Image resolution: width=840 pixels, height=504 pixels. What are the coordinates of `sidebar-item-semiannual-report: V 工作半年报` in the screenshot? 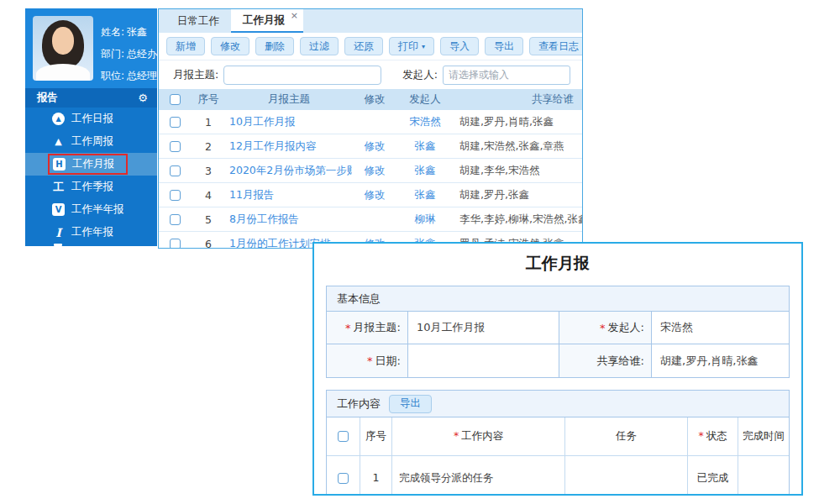 It's located at (91, 210).